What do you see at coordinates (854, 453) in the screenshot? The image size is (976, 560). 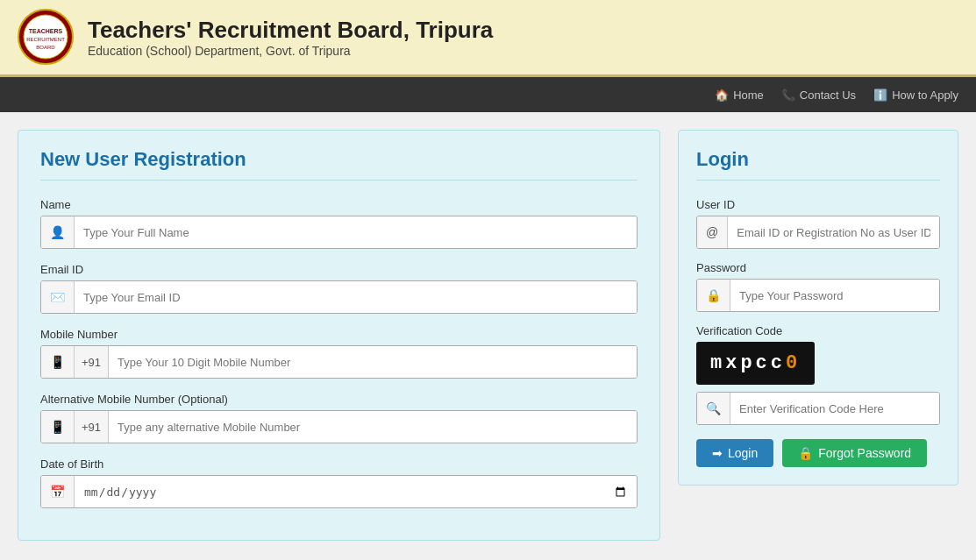 I see `forgot-password-button: 🔒 Forgot Password` at bounding box center [854, 453].